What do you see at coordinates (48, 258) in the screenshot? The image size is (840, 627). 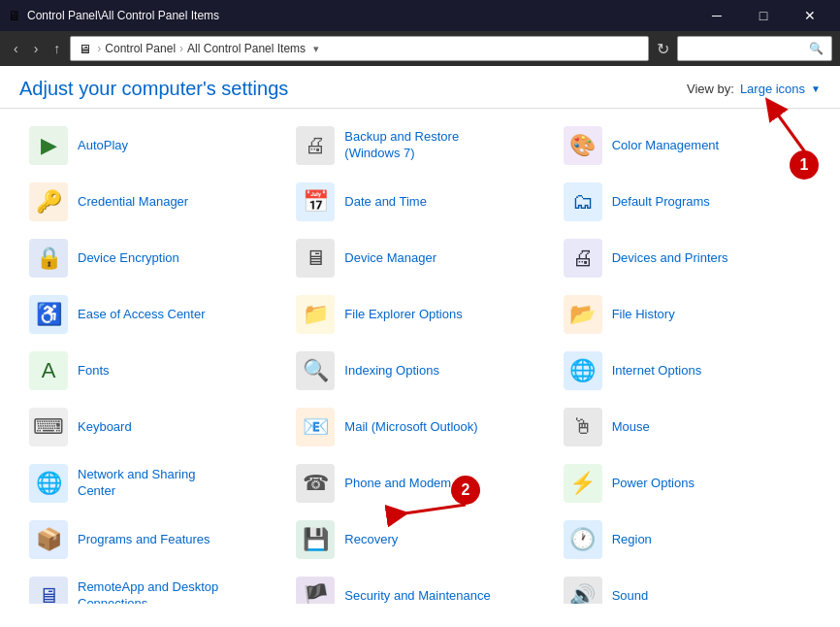 I see `item-icon: 🔒` at bounding box center [48, 258].